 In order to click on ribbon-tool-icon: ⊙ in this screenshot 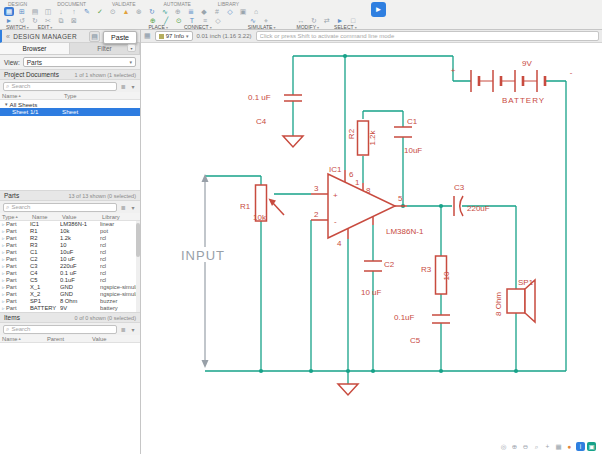, I will do `click(113, 12)`.